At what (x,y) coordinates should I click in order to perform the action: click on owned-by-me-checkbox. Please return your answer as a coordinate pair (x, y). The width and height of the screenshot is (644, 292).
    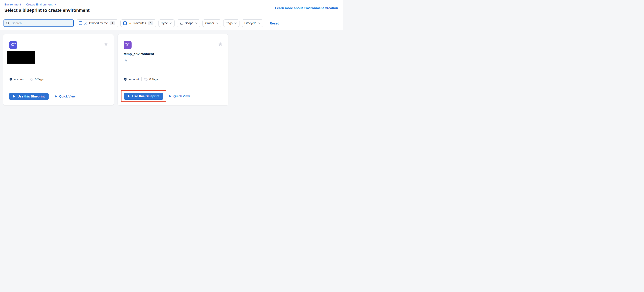
    Looking at the image, I should click on (80, 23).